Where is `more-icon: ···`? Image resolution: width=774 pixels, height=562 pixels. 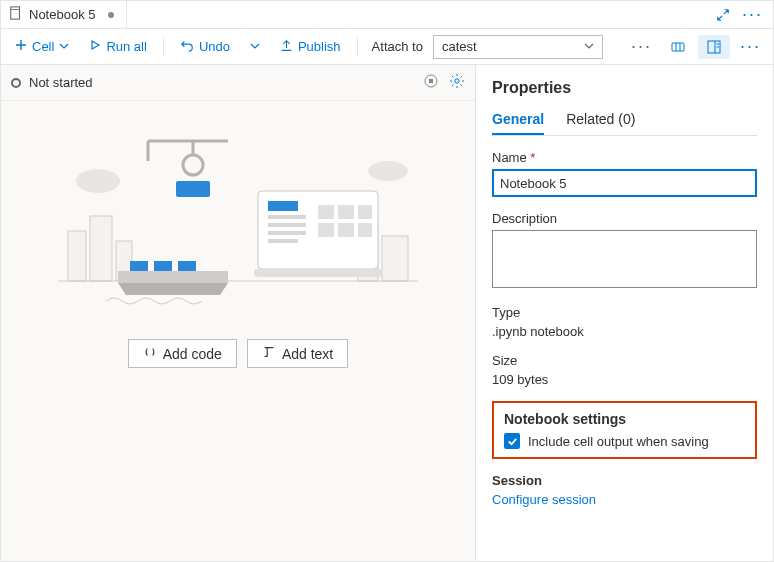 more-icon: ··· is located at coordinates (752, 14).